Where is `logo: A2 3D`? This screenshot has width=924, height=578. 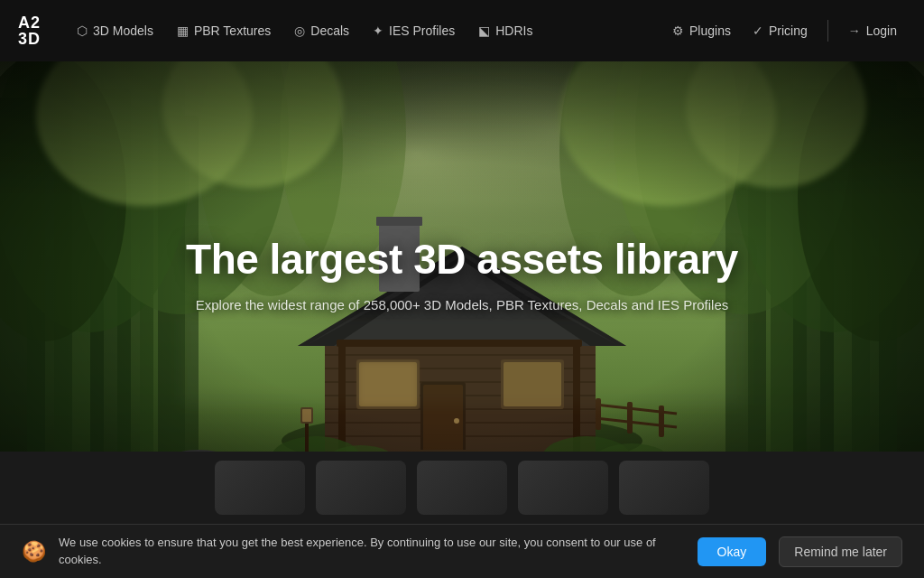 logo: A2 3D is located at coordinates (29, 31).